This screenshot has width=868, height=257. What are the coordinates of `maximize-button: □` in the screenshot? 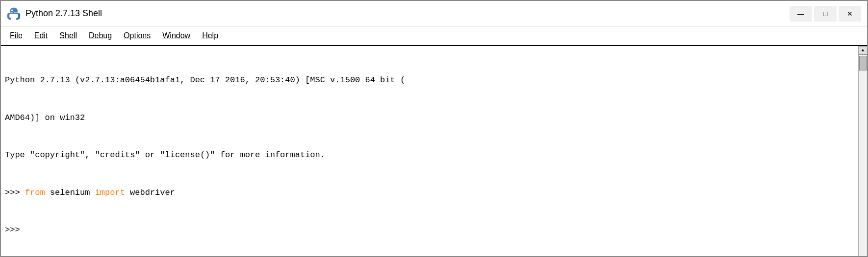 It's located at (825, 14).